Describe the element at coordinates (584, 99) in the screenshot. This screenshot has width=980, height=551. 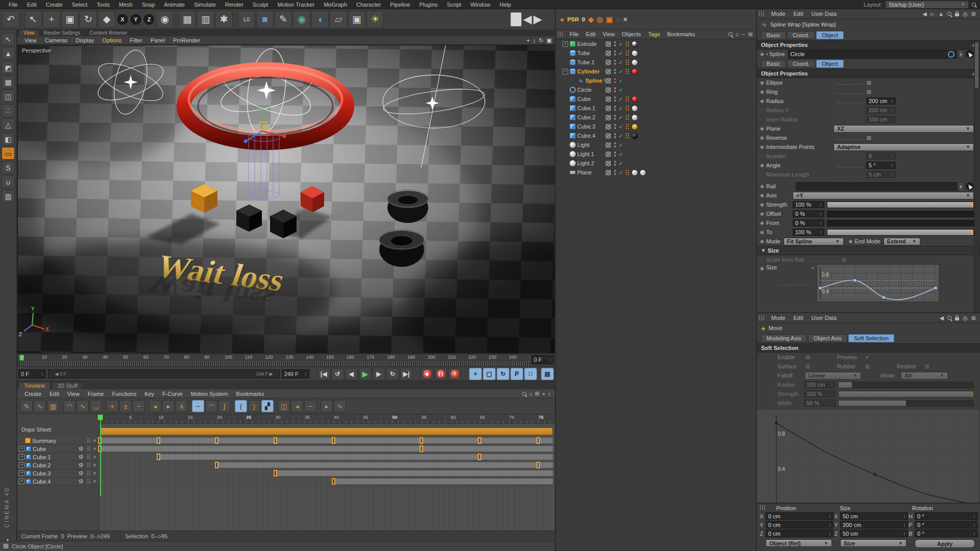
I see `object-name: Cube` at that location.